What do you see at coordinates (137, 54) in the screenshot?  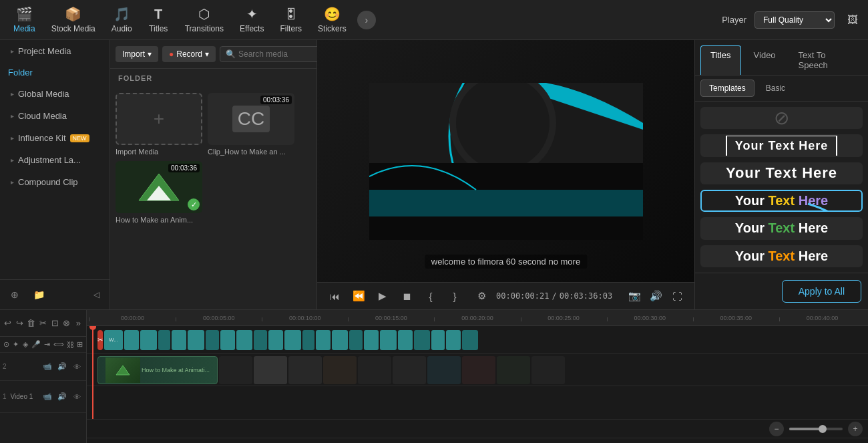 I see `import-btn: Import ▾` at bounding box center [137, 54].